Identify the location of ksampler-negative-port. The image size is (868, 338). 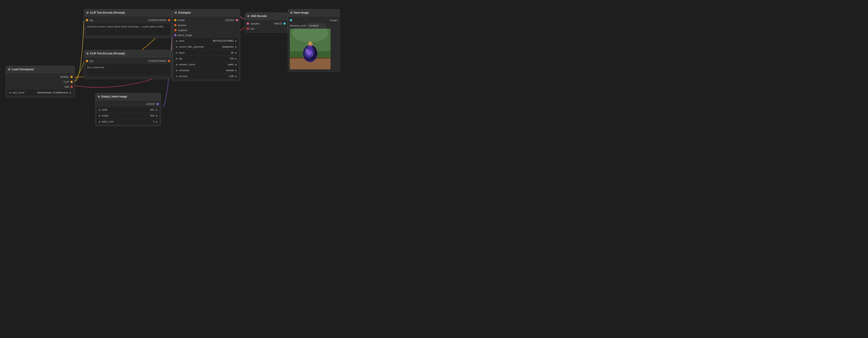
(175, 30).